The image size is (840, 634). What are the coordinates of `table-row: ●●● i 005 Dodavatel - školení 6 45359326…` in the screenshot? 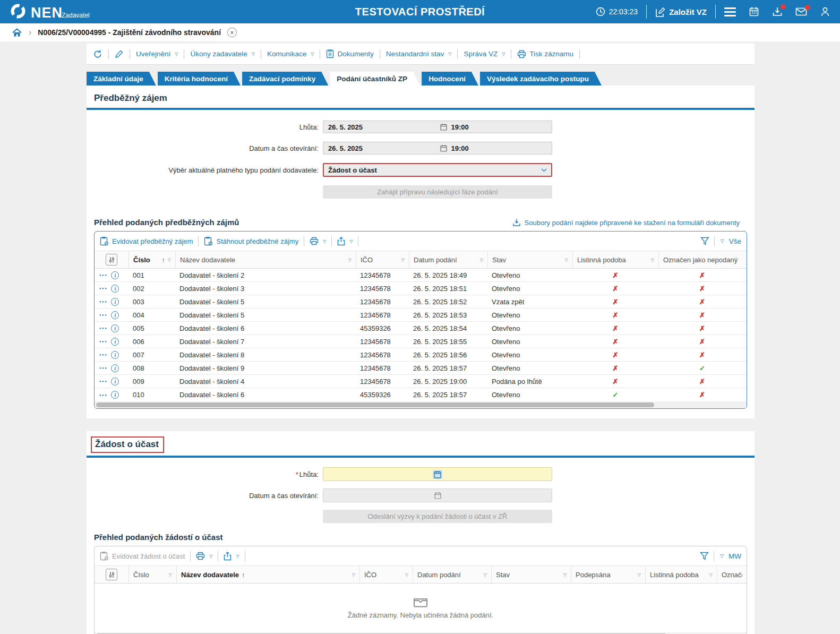 It's located at (421, 328).